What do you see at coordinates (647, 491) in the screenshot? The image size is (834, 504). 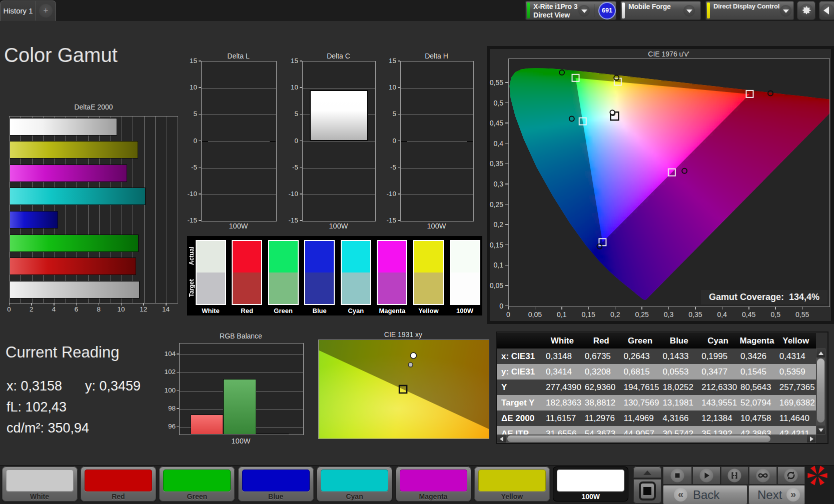 I see `pattern-window-icon` at bounding box center [647, 491].